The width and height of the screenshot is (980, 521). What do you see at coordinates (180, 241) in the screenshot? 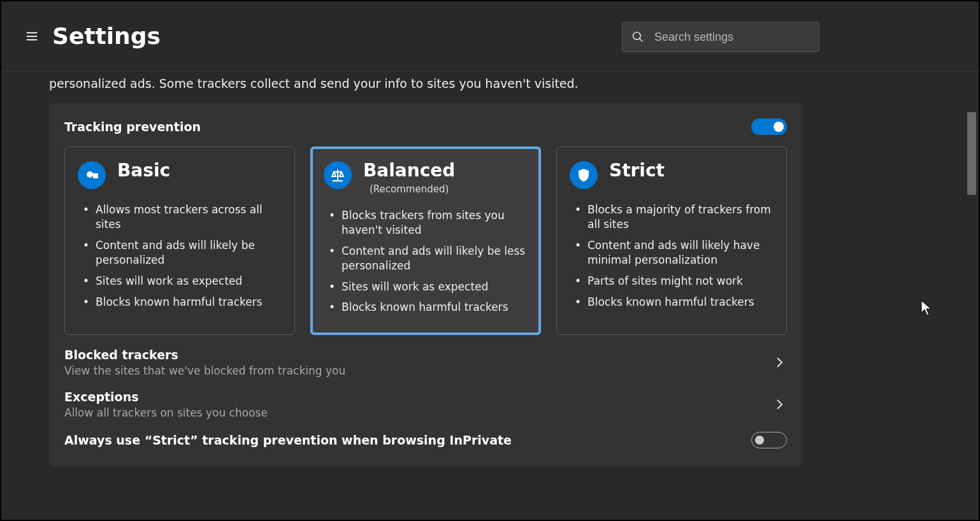
I see `level-card-basic: Basic Allows most trackers across all si…` at bounding box center [180, 241].